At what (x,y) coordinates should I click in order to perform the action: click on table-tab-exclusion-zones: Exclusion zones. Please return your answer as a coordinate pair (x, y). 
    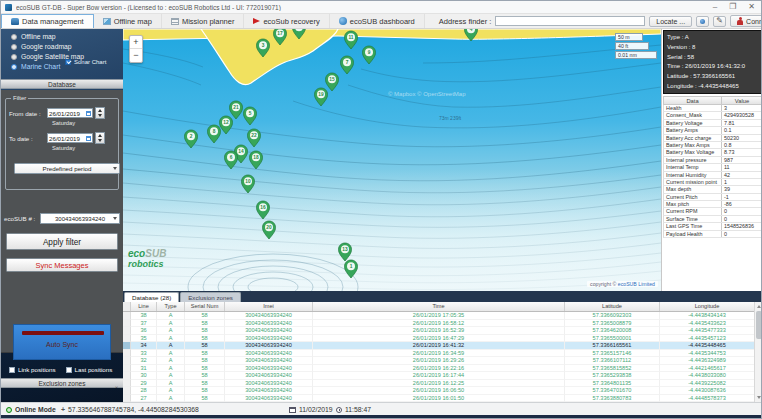
    Looking at the image, I should click on (210, 297).